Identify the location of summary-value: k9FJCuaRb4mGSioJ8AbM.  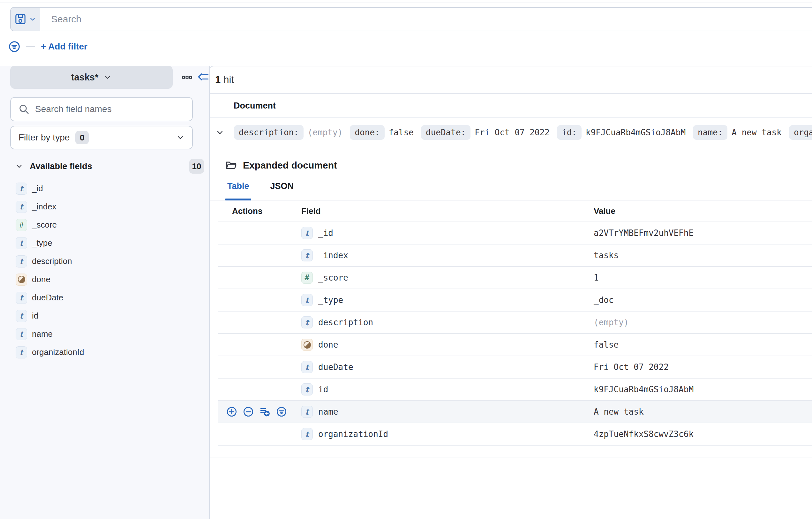
(636, 133).